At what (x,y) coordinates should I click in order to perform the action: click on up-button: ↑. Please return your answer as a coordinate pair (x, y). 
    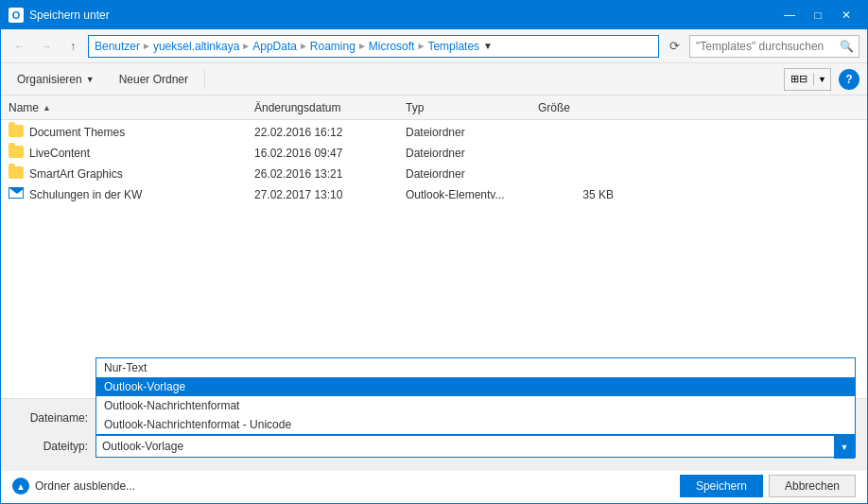
    Looking at the image, I should click on (73, 46).